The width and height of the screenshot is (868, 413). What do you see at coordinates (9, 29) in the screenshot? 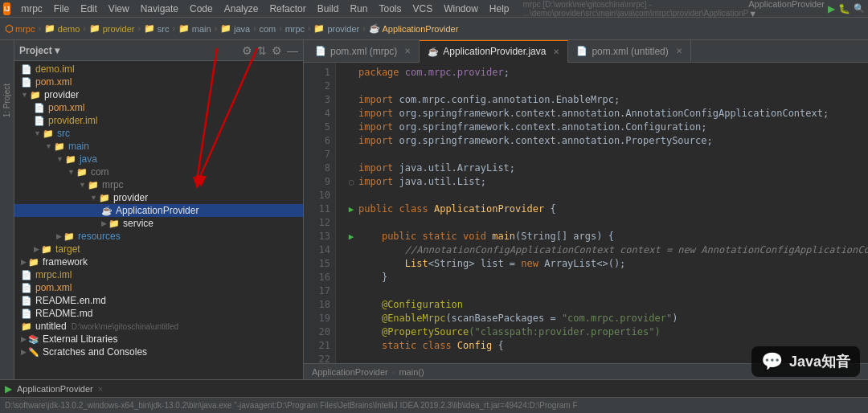
I see `project-icon: ⬡` at bounding box center [9, 29].